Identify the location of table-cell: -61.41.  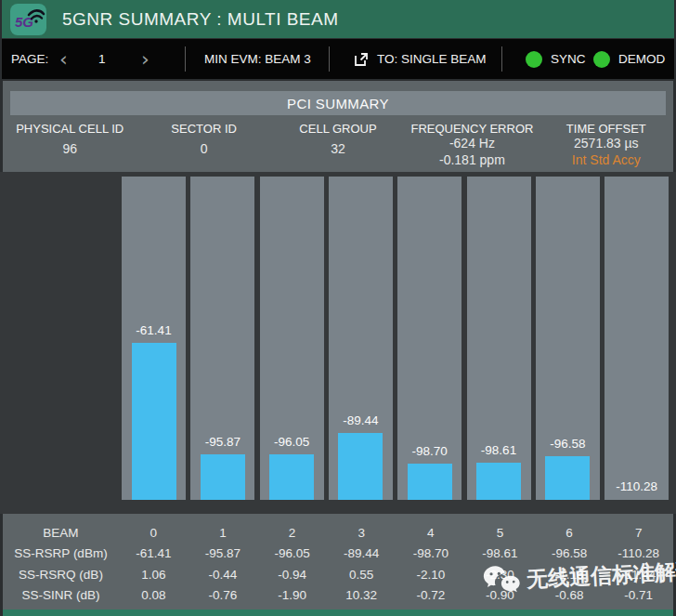
(154, 554).